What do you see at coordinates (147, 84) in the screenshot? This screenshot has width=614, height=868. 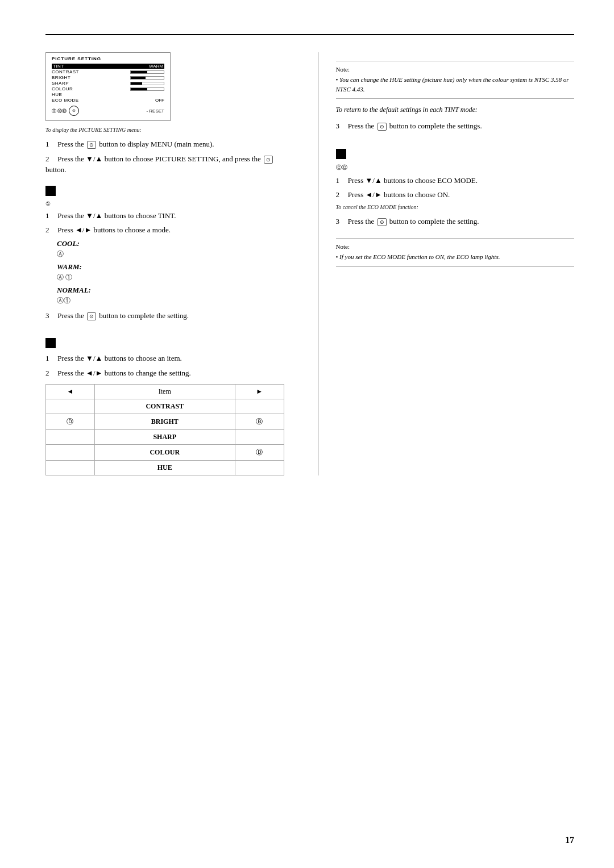 I see `ps-bar-sharp` at bounding box center [147, 84].